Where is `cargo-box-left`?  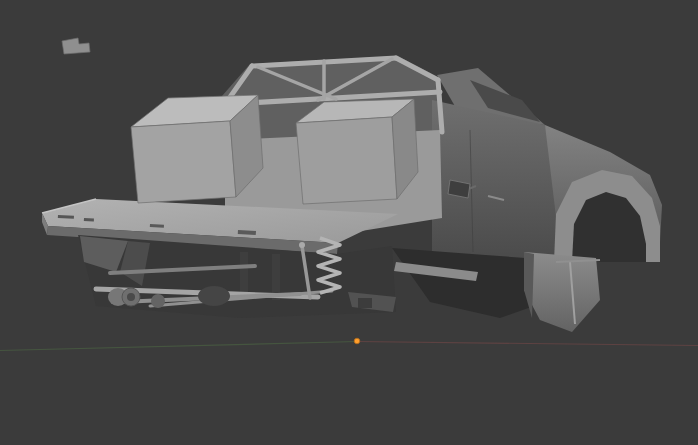 cargo-box-left is located at coordinates (197, 149).